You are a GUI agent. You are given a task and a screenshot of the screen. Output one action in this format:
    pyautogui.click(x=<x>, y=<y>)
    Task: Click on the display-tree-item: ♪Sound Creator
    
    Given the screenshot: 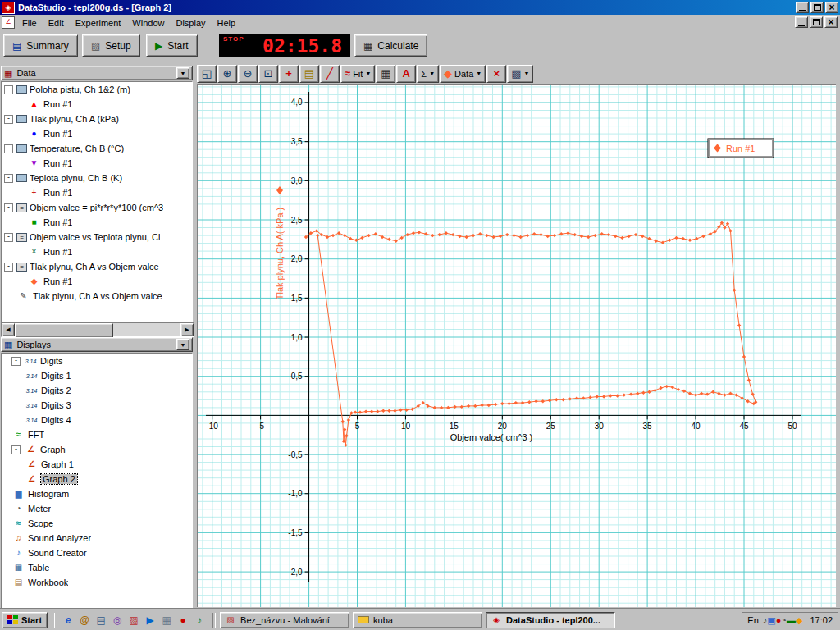 What is the action you would take?
    pyautogui.click(x=97, y=553)
    